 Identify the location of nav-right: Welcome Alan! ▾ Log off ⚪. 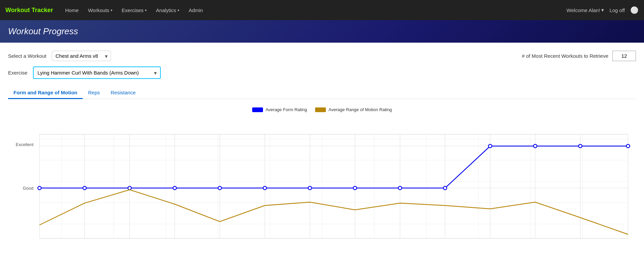
(603, 10).